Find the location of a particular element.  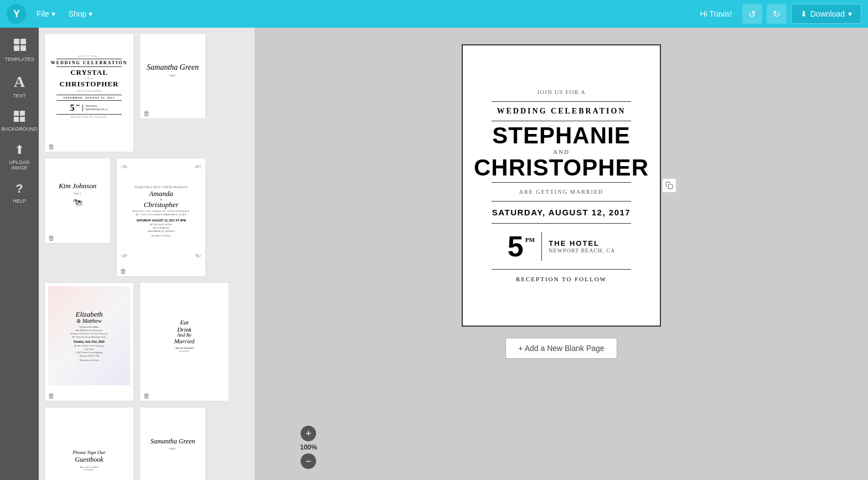

inv-venue-name: THE HOTEL is located at coordinates (574, 244).